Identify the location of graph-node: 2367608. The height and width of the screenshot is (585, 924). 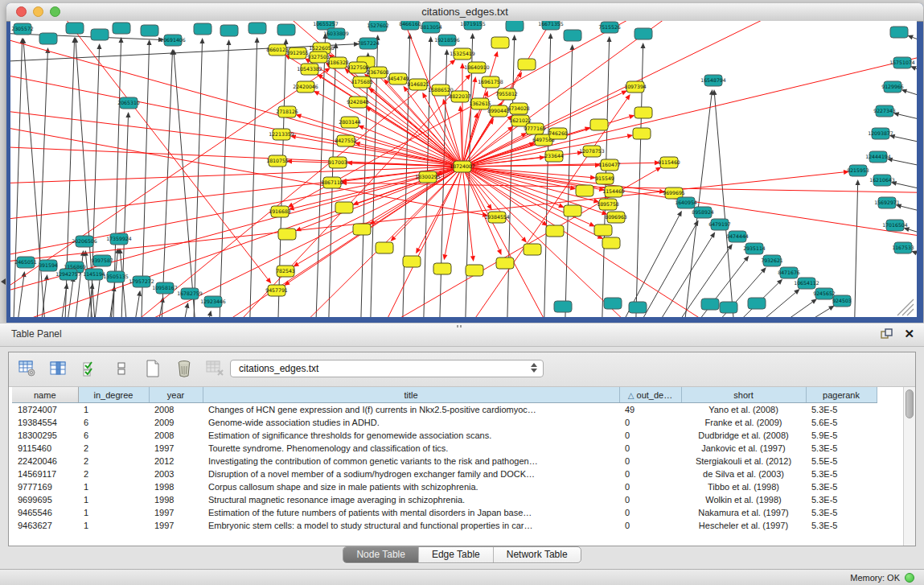
(378, 72).